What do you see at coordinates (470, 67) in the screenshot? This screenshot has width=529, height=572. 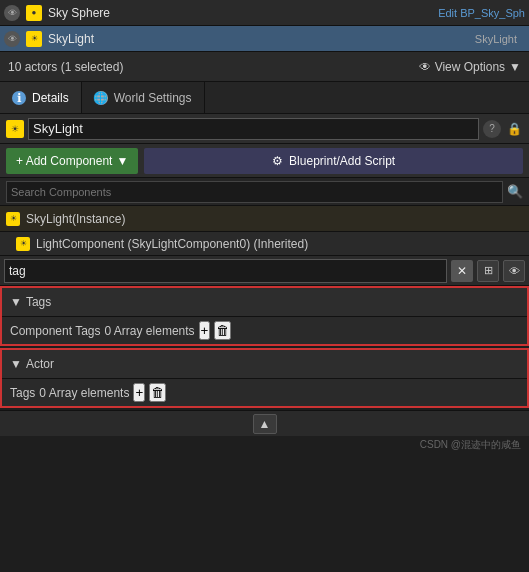 I see `view-options-button: 👁 View Options ▼` at bounding box center [470, 67].